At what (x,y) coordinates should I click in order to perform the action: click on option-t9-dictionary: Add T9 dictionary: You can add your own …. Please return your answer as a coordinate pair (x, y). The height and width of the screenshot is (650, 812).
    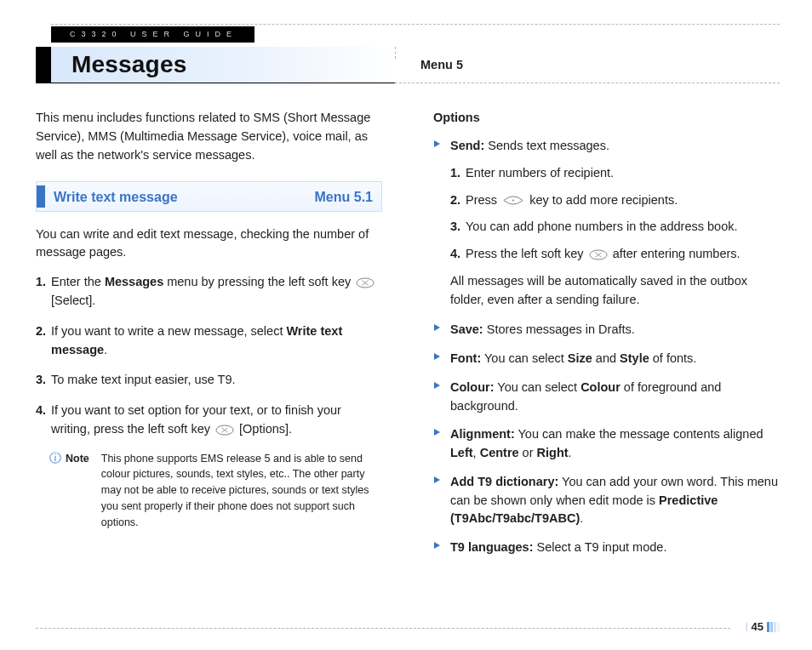
    Looking at the image, I should click on (606, 500).